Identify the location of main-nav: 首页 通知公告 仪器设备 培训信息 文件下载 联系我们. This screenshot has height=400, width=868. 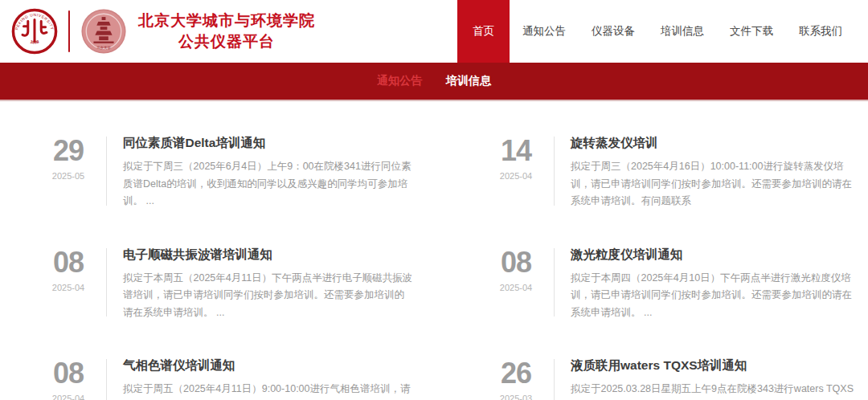
(656, 31).